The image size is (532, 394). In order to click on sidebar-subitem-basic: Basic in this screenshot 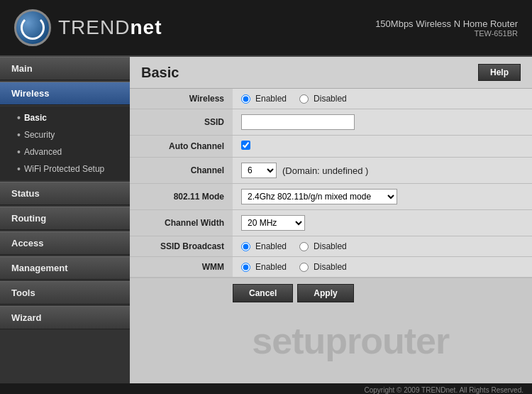, I will do `click(65, 118)`.